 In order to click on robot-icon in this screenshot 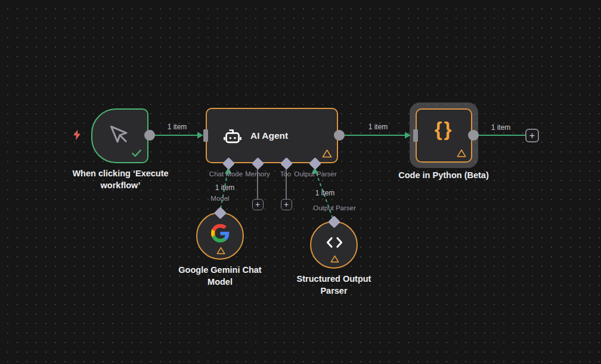, I will do `click(233, 136)`.